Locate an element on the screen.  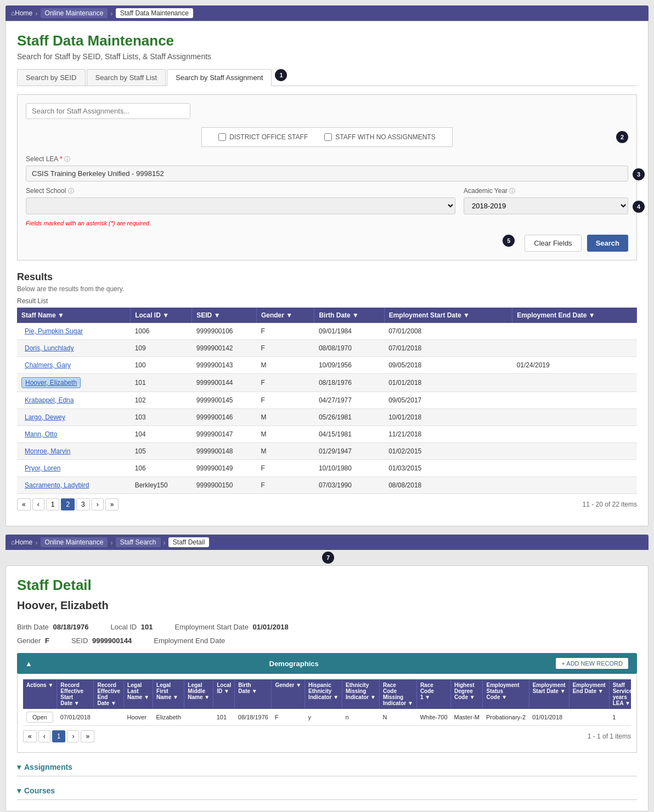
breadcrumb2-staff-search: Staff Search is located at coordinates (138, 542).